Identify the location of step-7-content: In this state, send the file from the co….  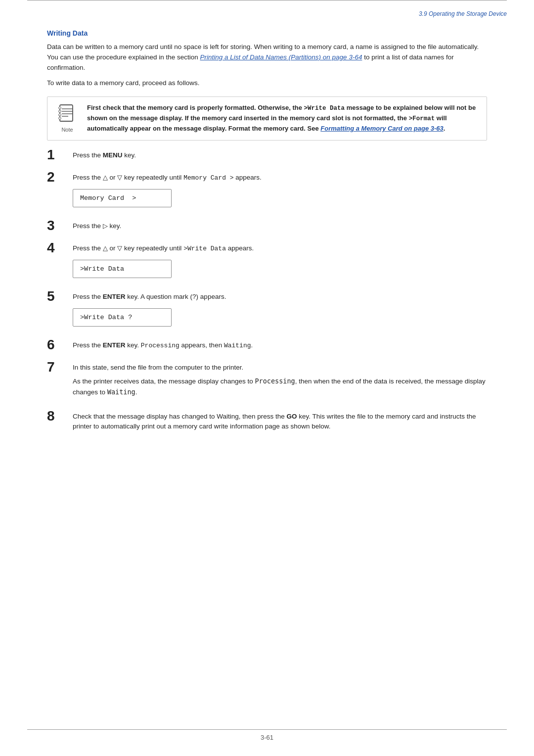
(280, 382).